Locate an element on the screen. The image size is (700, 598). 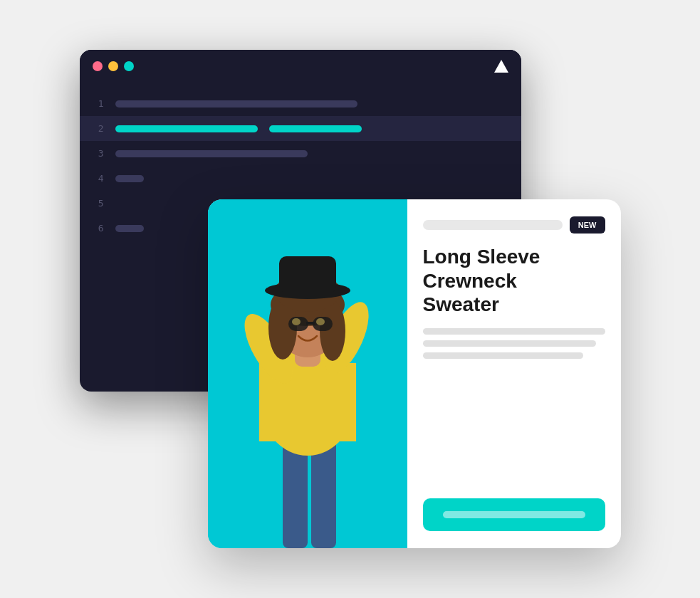
editor-row-highlighted: 2 is located at coordinates (301, 128).